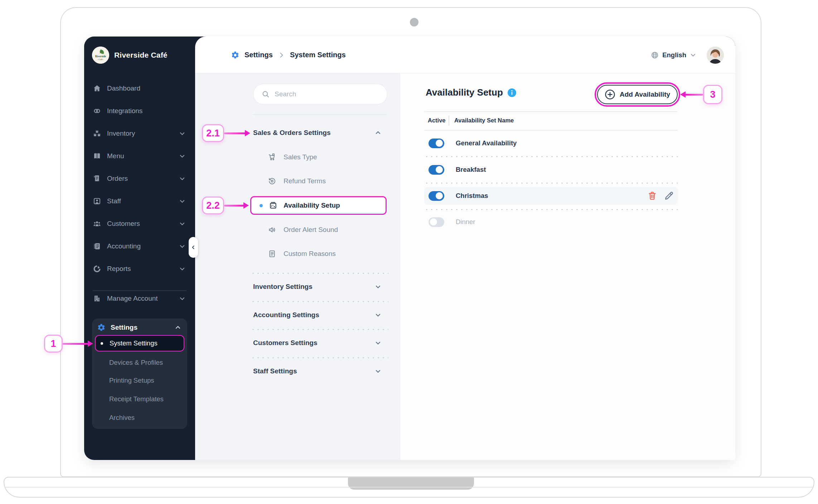 The height and width of the screenshot is (504, 818). What do you see at coordinates (436, 143) in the screenshot?
I see `toggle-general-availability` at bounding box center [436, 143].